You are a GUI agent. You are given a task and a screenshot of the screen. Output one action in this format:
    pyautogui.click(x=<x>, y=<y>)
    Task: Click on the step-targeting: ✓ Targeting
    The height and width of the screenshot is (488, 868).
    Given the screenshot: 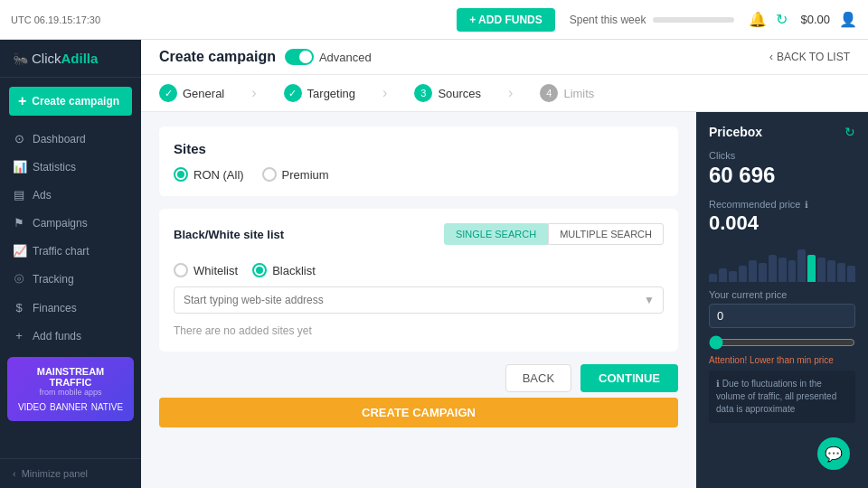 What is the action you would take?
    pyautogui.click(x=320, y=93)
    